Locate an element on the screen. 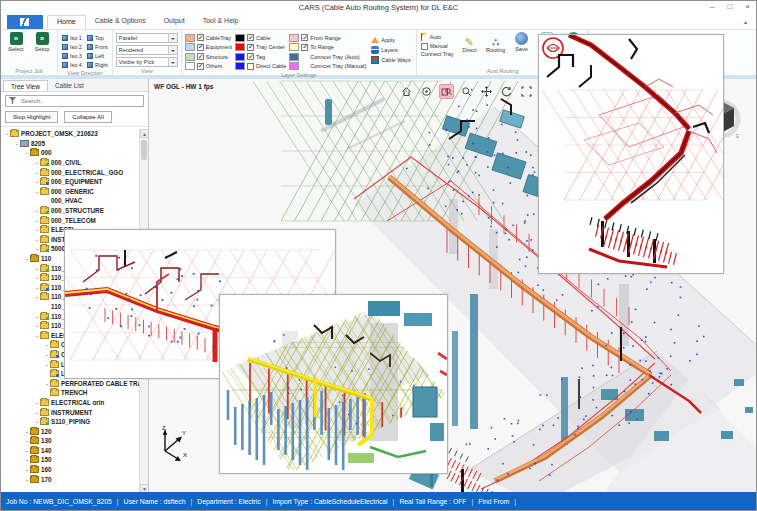 This screenshot has width=757, height=511. tree-item: 000_HVAC is located at coordinates (70, 201).